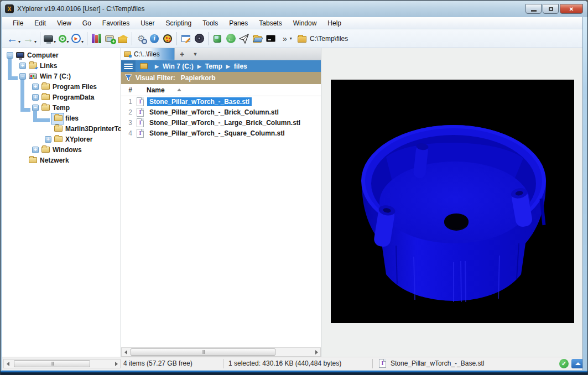  Describe the element at coordinates (221, 123) in the screenshot. I see `table-row: 3 I Stone_Pillar_wTorch_-_Large_Brick_Co…` at that location.